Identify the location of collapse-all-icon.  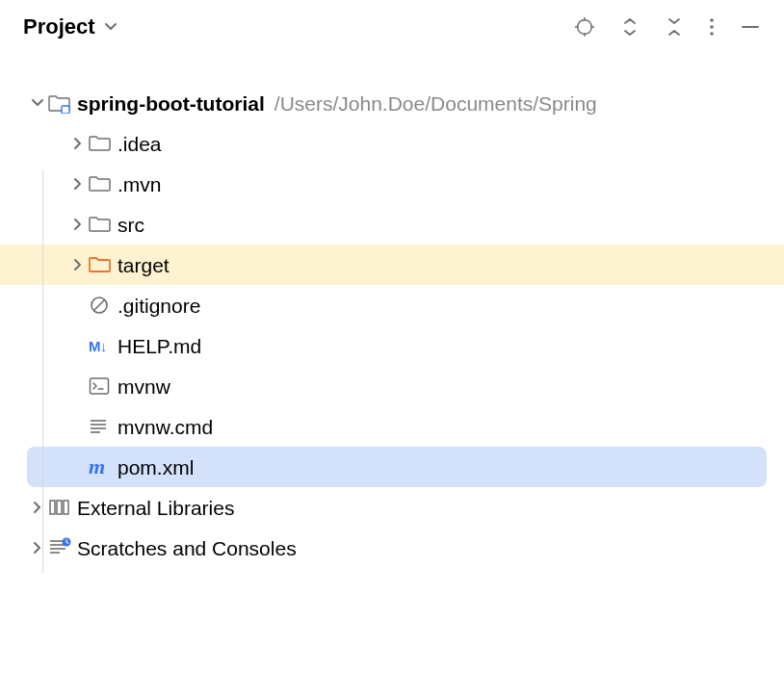
(674, 27).